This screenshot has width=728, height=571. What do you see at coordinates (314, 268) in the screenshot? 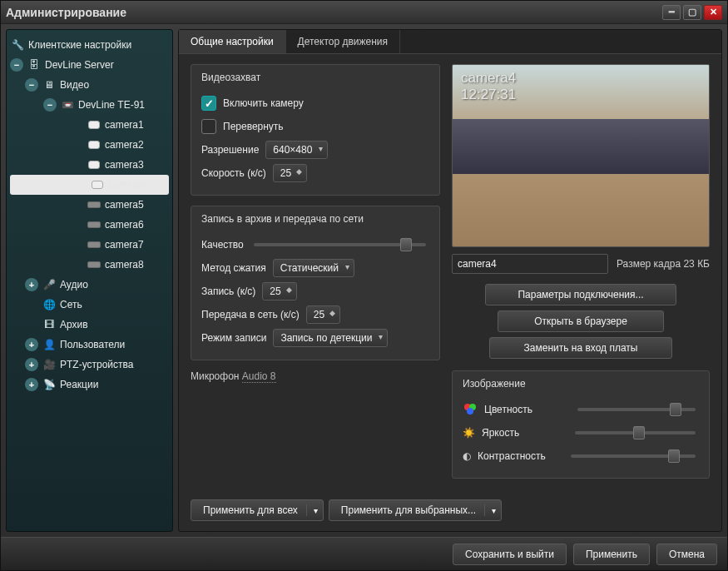
I see `compression-select: Статический` at bounding box center [314, 268].